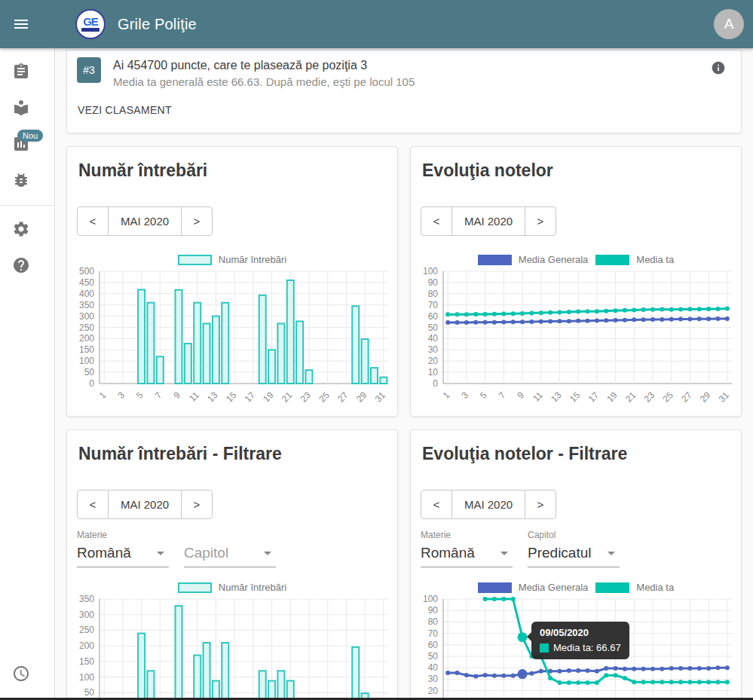 This screenshot has width=753, height=700. Describe the element at coordinates (494, 588) in the screenshot. I see `legend-swatch-media-generala` at that location.